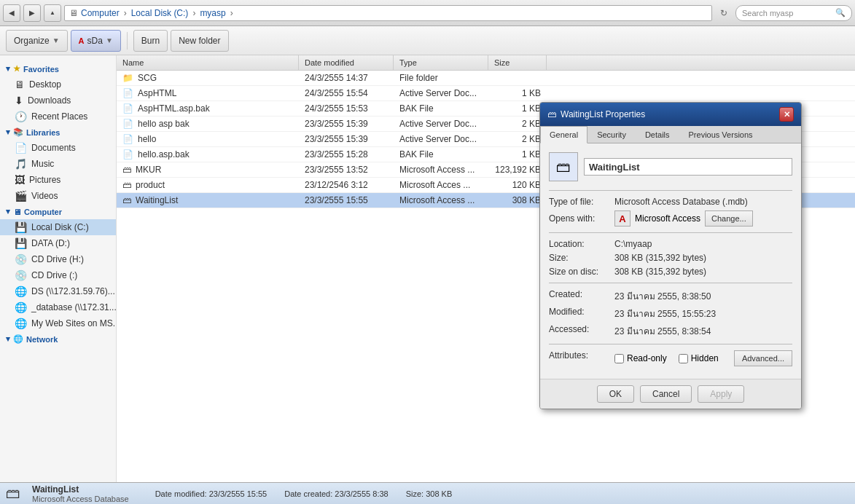  Describe the element at coordinates (304, 494) in the screenshot. I see `bottom-meta: Date modified: 23/3/2555 15:55 Date crea…` at that location.